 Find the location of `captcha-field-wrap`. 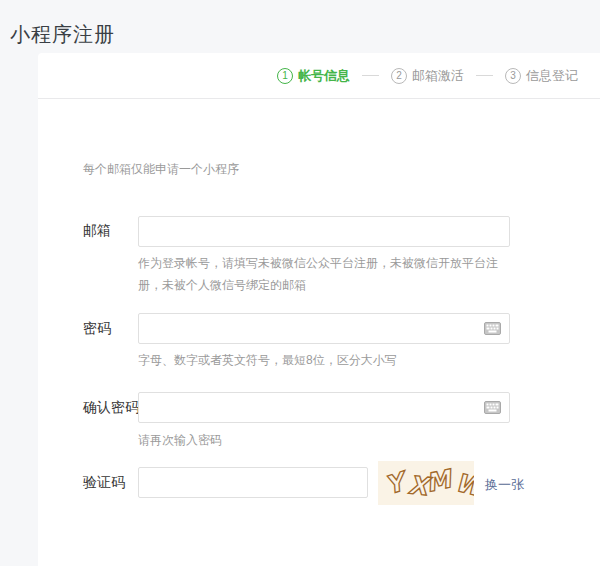

captcha-field-wrap is located at coordinates (253, 482).